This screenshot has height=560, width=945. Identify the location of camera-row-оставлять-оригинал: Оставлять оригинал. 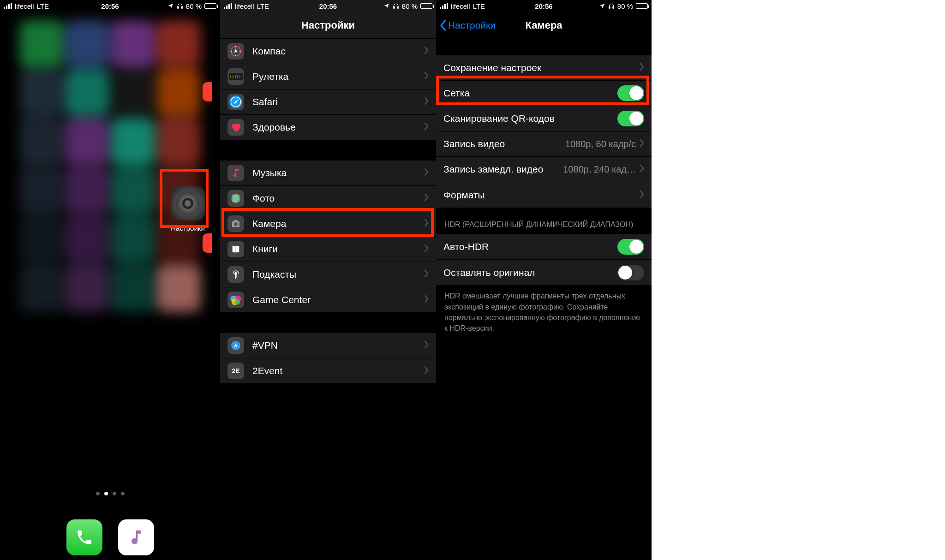
(544, 272).